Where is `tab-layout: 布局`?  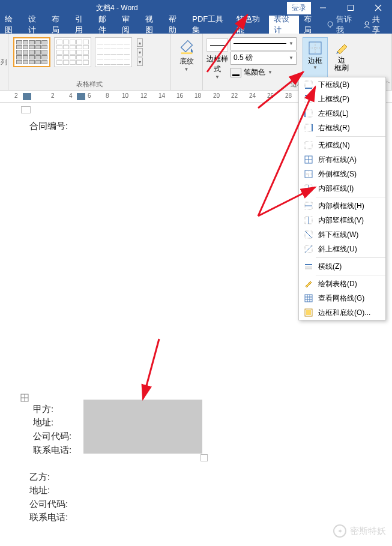 tab-layout: 布局 is located at coordinates (59, 25).